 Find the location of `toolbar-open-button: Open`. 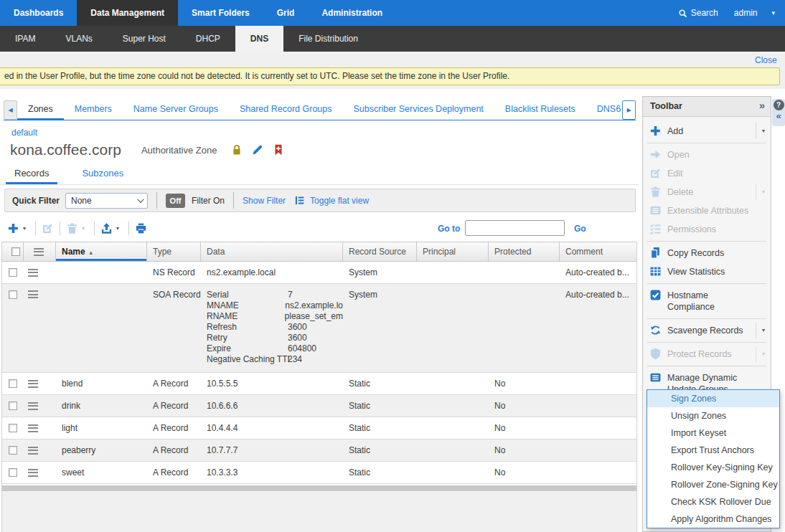

toolbar-open-button: Open is located at coordinates (707, 155).